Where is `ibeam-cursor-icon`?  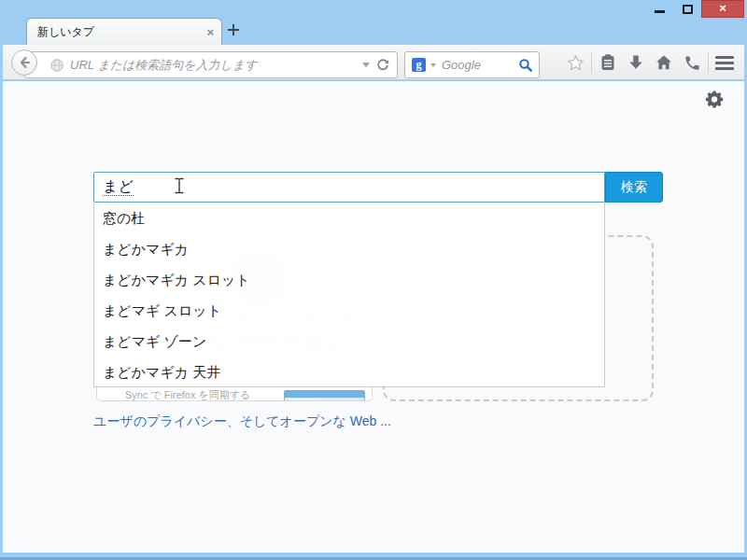
ibeam-cursor-icon is located at coordinates (179, 186).